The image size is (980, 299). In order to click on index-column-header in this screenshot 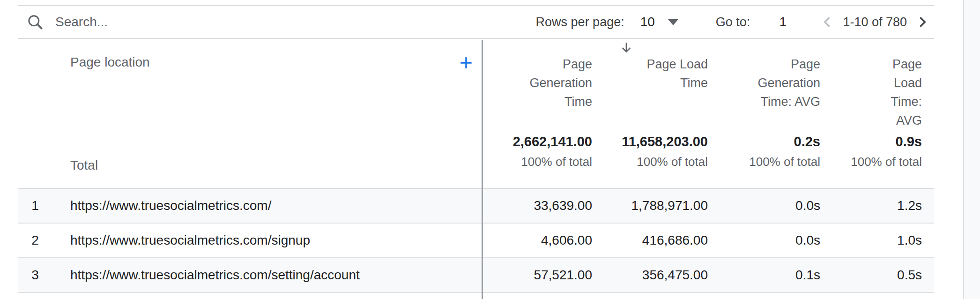, I will do `click(35, 113)`.